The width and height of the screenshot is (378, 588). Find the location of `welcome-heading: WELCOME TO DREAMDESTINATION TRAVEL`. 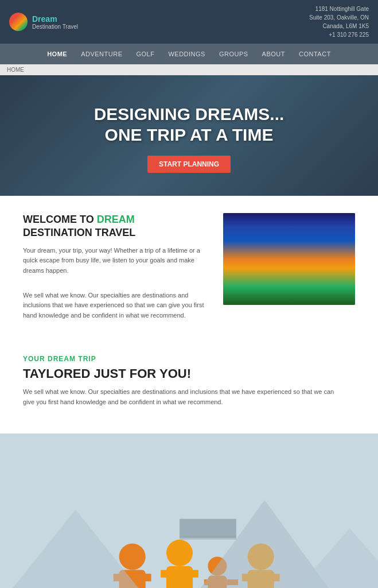

welcome-heading: WELCOME TO DREAMDESTINATION TRAVEL is located at coordinates (117, 226).